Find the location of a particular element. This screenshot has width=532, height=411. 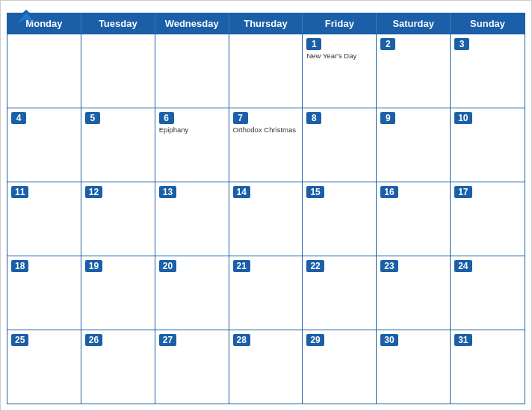

day-cell: 4 is located at coordinates (45, 145).